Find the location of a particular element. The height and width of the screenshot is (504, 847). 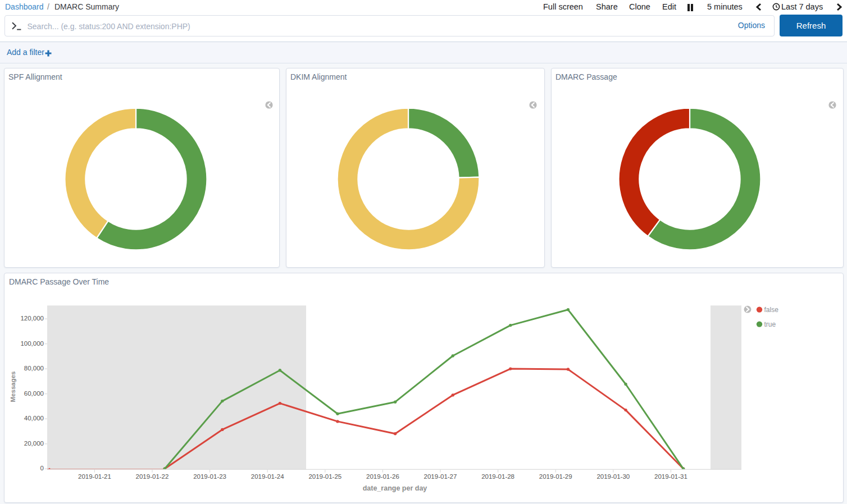

svg-text: 2019-01-22 is located at coordinates (153, 476).